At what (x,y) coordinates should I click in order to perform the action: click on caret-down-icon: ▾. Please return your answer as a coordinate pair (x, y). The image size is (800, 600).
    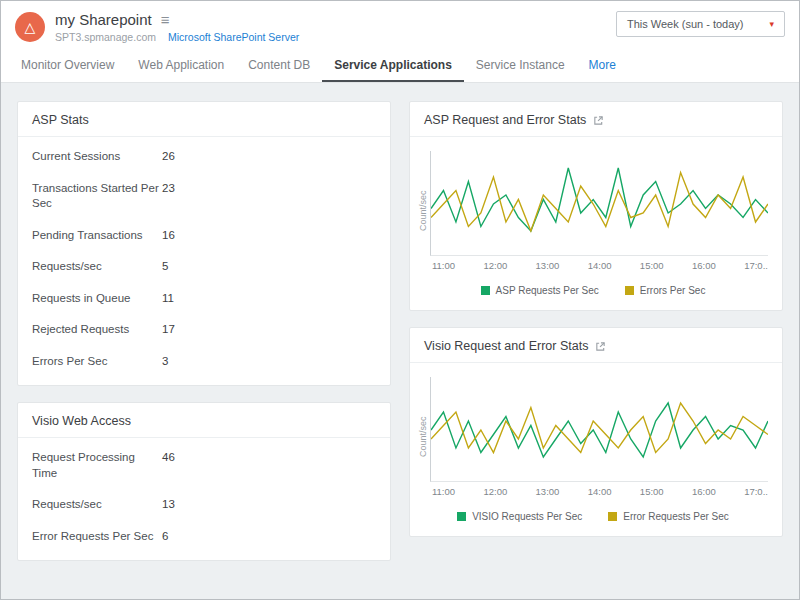
    Looking at the image, I should click on (772, 24).